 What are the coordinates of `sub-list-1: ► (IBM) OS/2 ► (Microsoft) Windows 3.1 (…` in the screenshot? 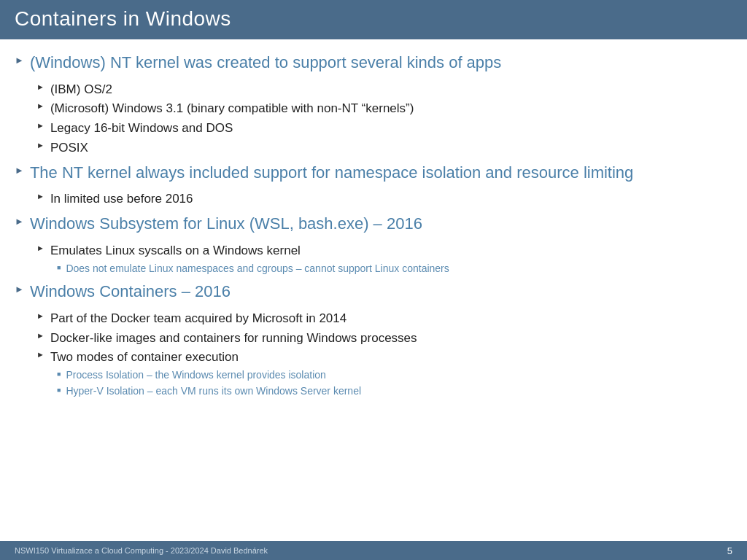 It's located at (381, 119).